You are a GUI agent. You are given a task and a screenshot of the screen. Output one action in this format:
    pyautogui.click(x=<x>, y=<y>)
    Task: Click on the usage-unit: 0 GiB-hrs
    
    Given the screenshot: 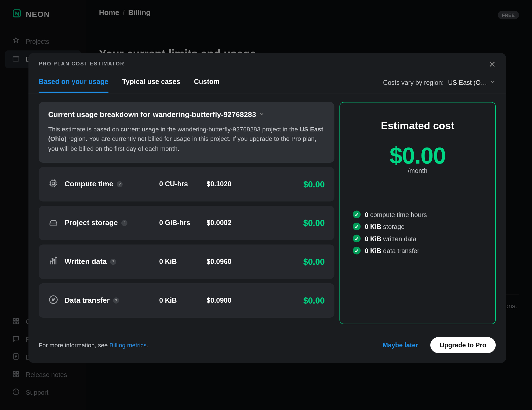 What is the action you would take?
    pyautogui.click(x=183, y=223)
    